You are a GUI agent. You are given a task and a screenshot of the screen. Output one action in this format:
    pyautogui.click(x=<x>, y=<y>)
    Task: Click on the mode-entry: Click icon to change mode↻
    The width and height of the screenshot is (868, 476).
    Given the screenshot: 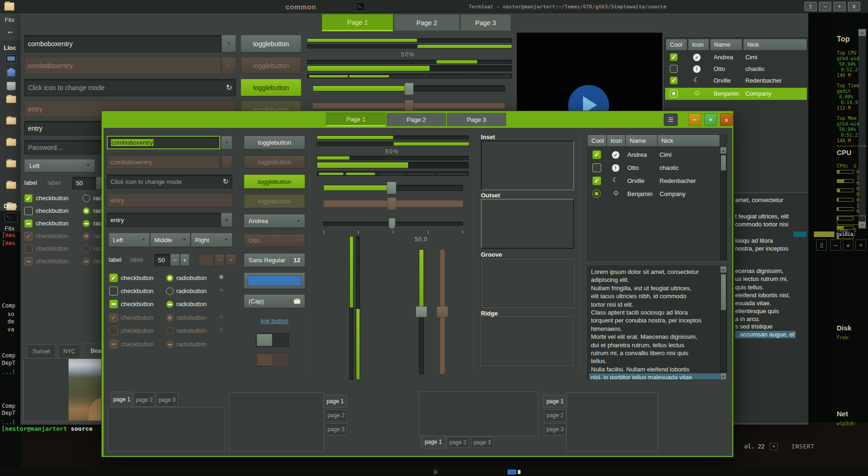 What is the action you would take?
    pyautogui.click(x=170, y=182)
    